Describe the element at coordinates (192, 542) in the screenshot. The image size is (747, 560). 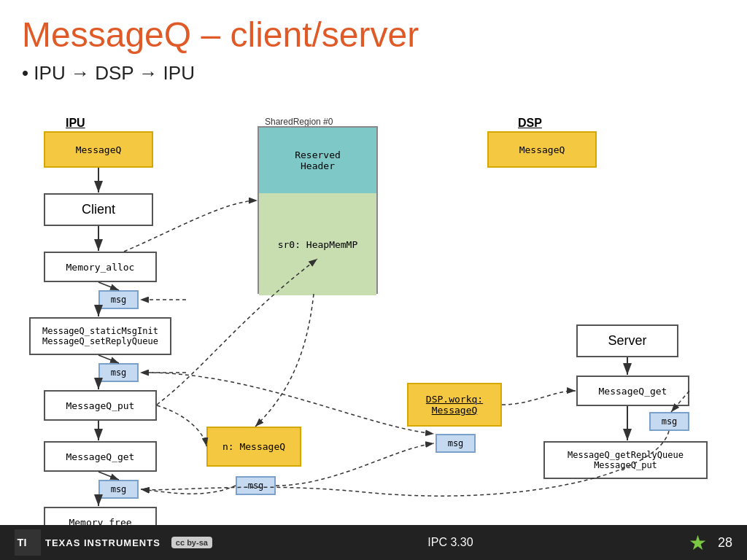
I see `cc-badge: cc by-sa` at that location.